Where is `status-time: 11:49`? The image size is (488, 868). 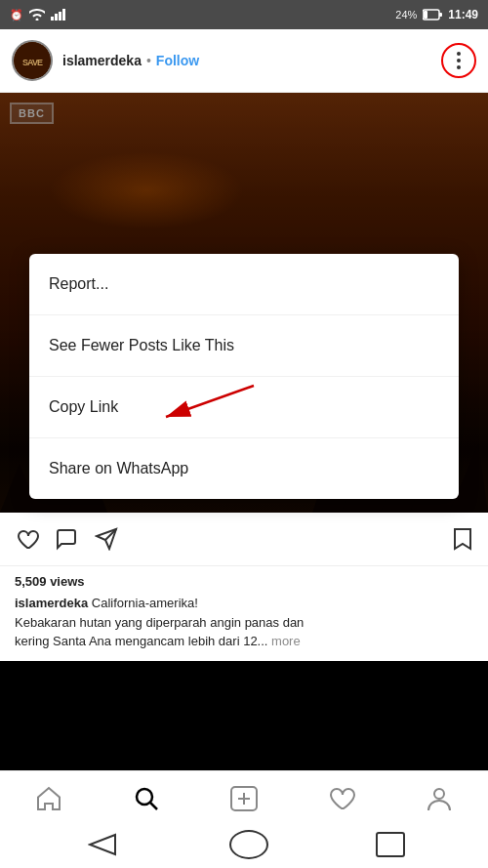
status-time: 11:49 is located at coordinates (463, 15).